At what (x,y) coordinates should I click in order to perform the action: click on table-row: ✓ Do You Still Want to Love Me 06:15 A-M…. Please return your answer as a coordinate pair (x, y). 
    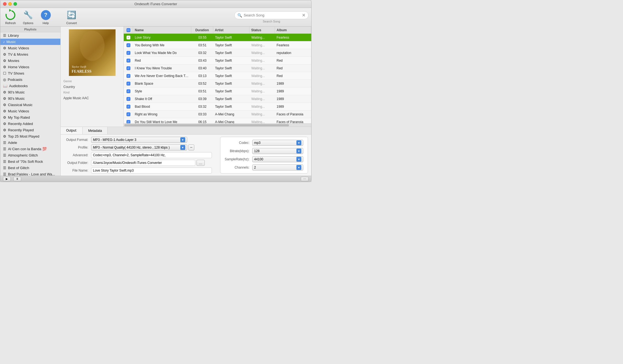
    Looking at the image, I should click on (217, 121).